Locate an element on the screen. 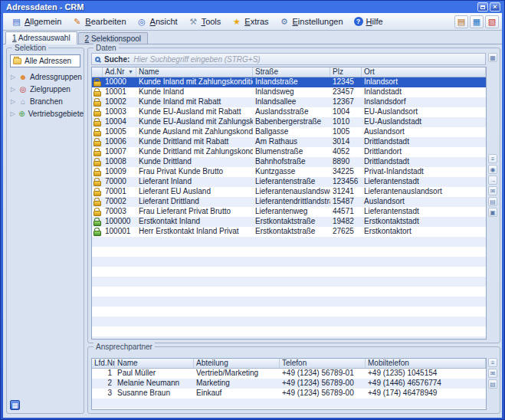  tree-item-zielgruppen: ▷◎Zielgruppen is located at coordinates (47, 89).